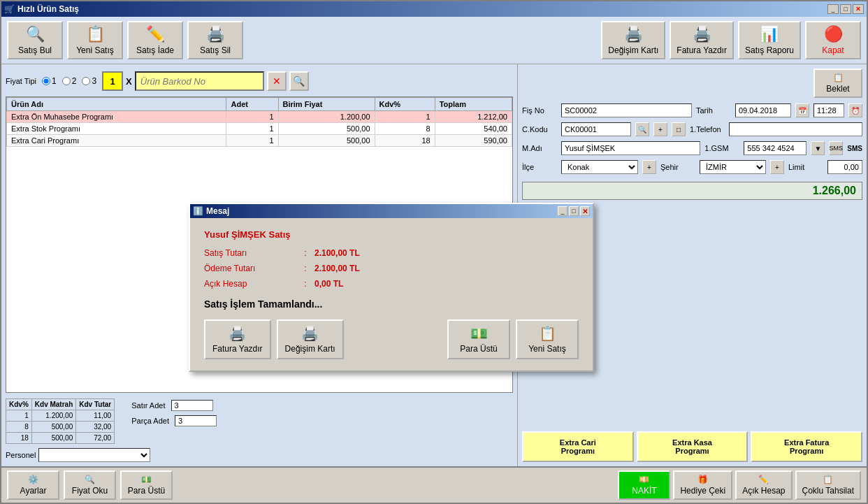 This screenshot has height=504, width=868. I want to click on table-header-row: Ürün Adı Adet Birim Fiyat Kdv% Toplam, so click(260, 105).